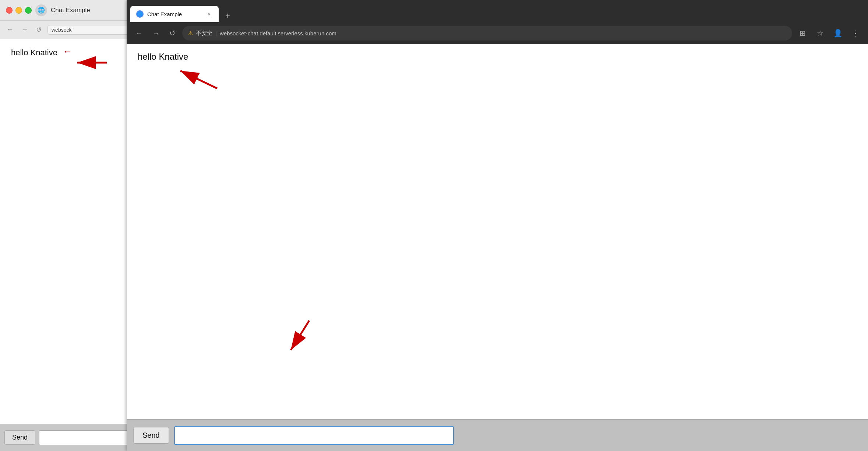  I want to click on translate-icon: ⊞, so click(802, 33).